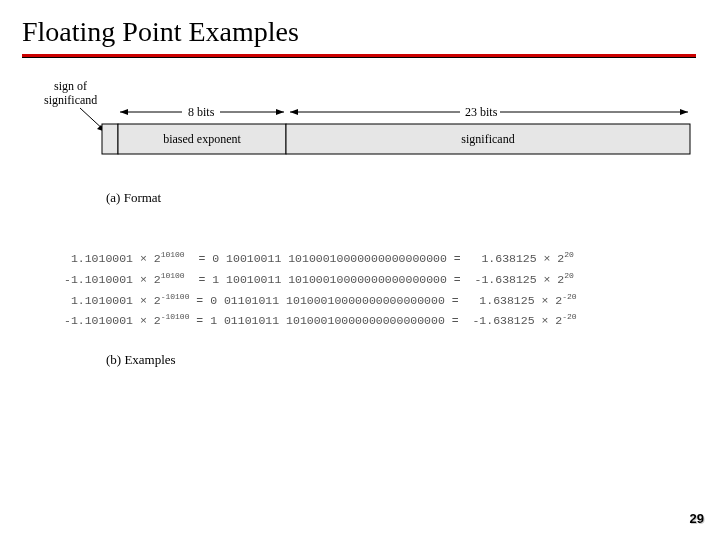 The width and height of the screenshot is (720, 540). I want to click on exponent-box-label: biased exponent, so click(202, 139).